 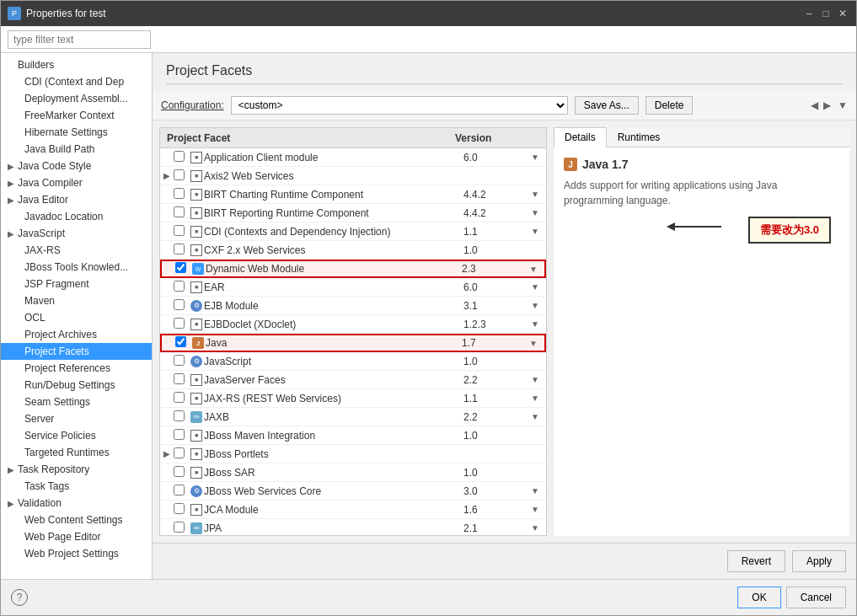 I want to click on panel-title: Project Facets, so click(x=504, y=74).